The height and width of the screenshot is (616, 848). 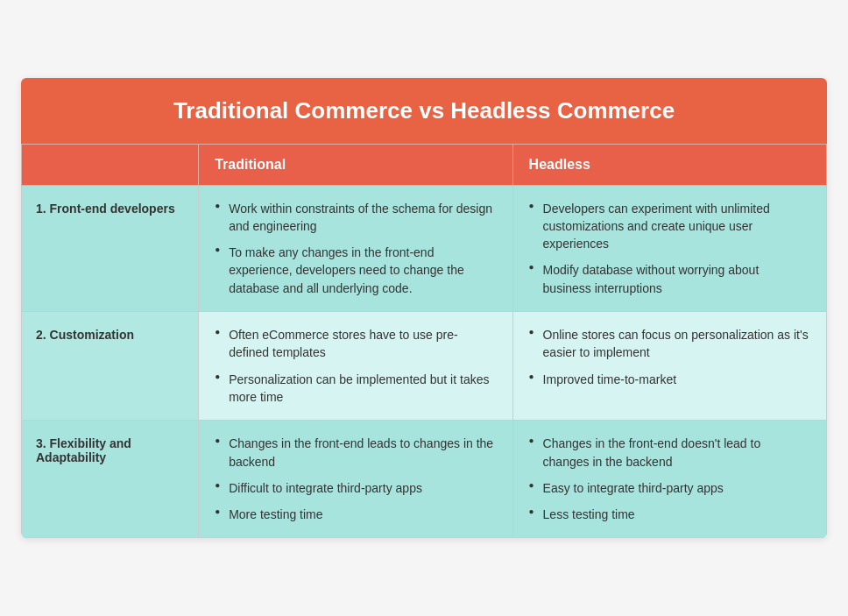 What do you see at coordinates (669, 366) in the screenshot?
I see `row-headless-cell: Online stores can focus on personalizati…` at bounding box center [669, 366].